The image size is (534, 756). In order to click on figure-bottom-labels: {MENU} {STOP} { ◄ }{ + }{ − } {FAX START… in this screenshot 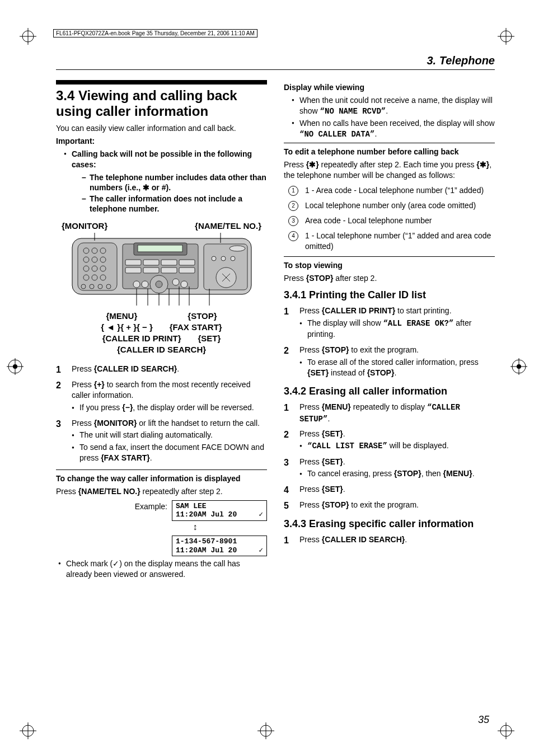, I will do `click(161, 334)`.